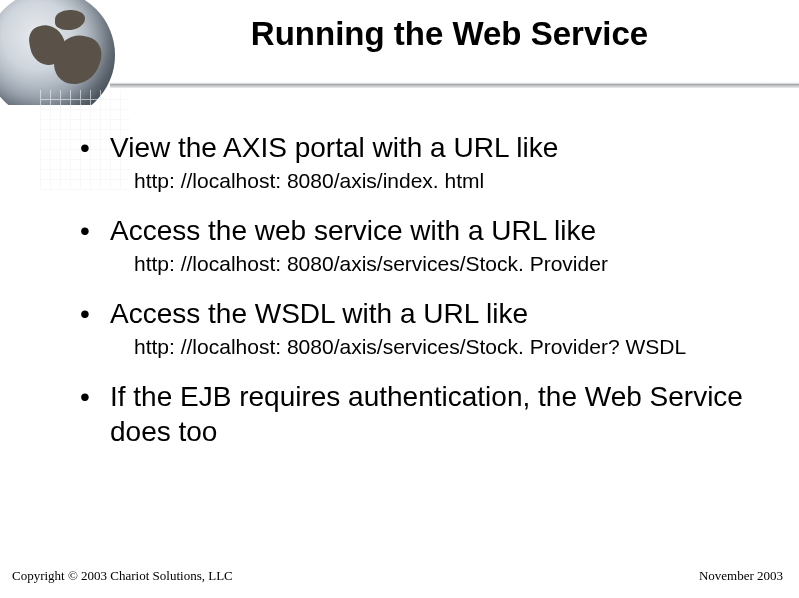 This screenshot has width=799, height=598. What do you see at coordinates (420, 328) in the screenshot?
I see `bullet-item: • Access the WSDL with a URL like http: …` at bounding box center [420, 328].